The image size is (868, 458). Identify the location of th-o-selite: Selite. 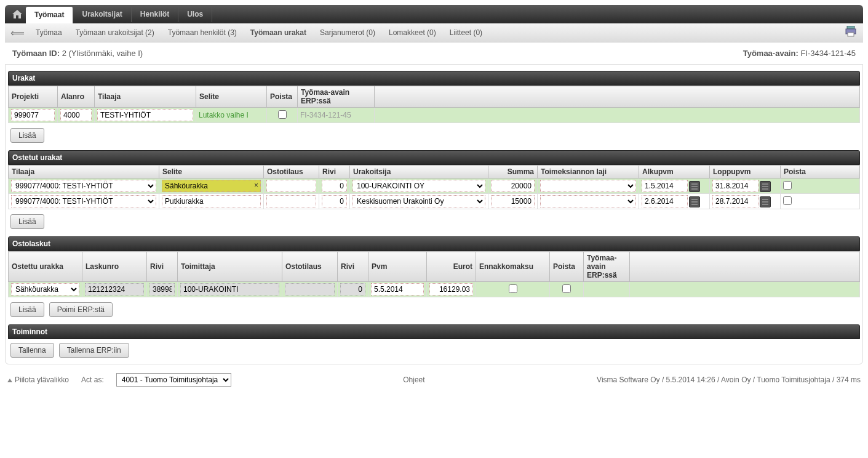
(212, 172).